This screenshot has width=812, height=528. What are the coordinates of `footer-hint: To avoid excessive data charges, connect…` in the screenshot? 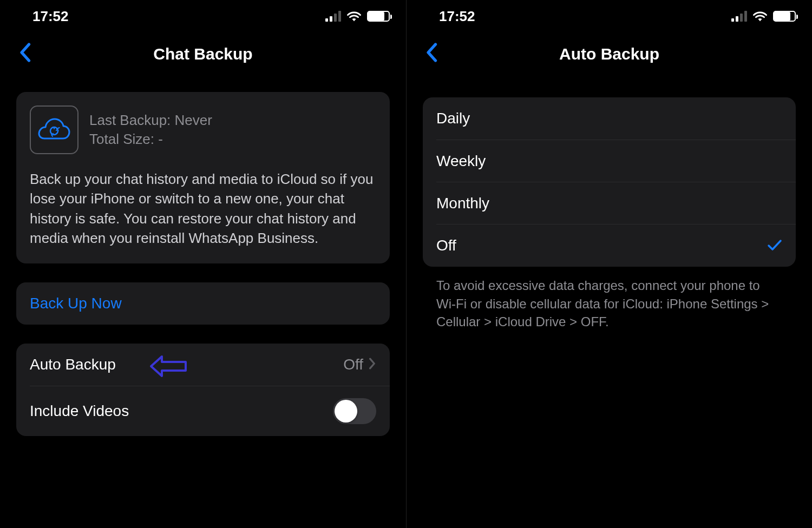 It's located at (610, 299).